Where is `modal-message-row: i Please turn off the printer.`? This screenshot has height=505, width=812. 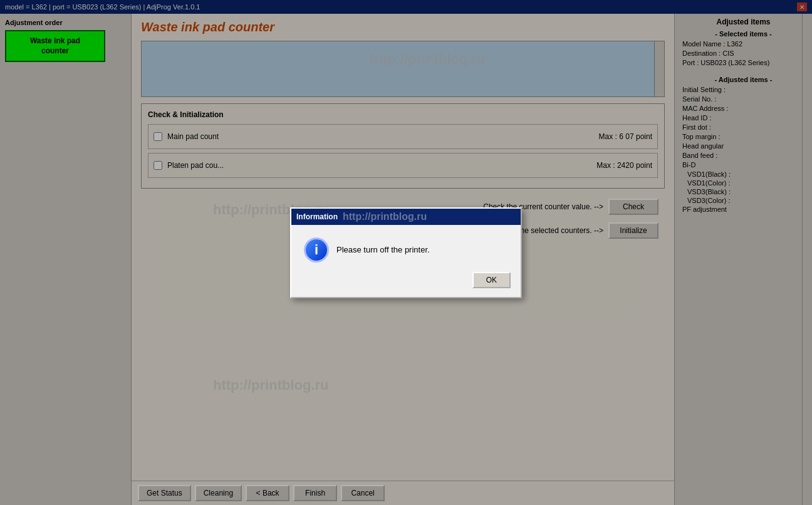 modal-message-row: i Please turn off the printer. is located at coordinates (406, 250).